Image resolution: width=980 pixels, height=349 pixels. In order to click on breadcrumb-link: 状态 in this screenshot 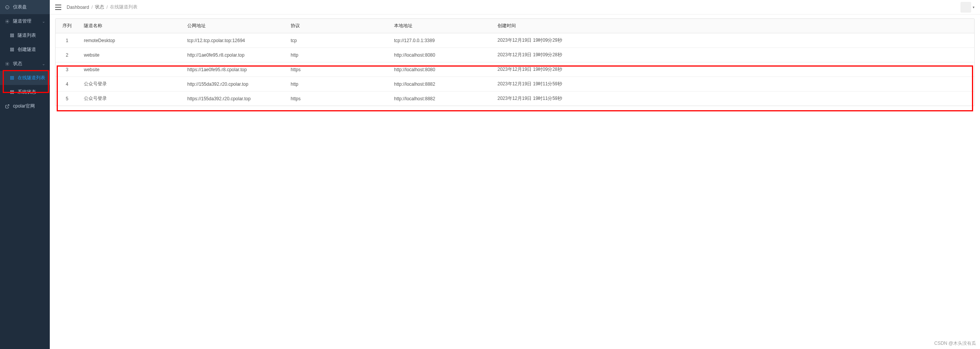, I will do `click(100, 7)`.